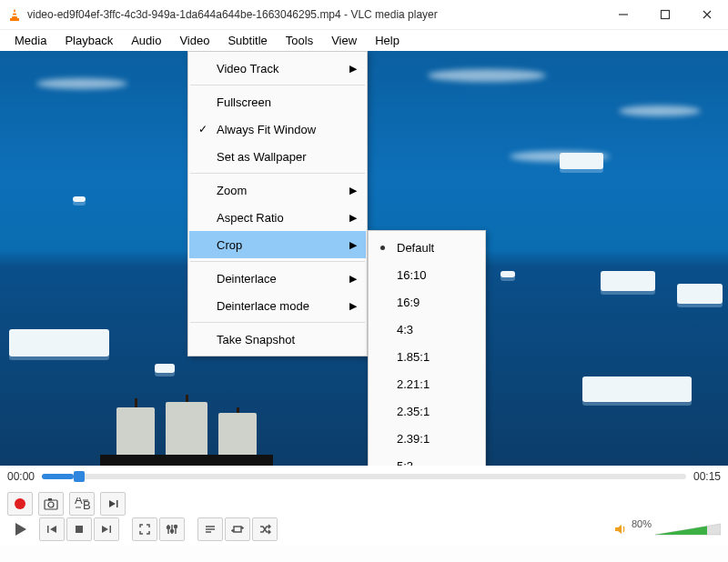 This screenshot has width=728, height=562. Describe the element at coordinates (382, 247) in the screenshot. I see `bullet-icon` at that location.